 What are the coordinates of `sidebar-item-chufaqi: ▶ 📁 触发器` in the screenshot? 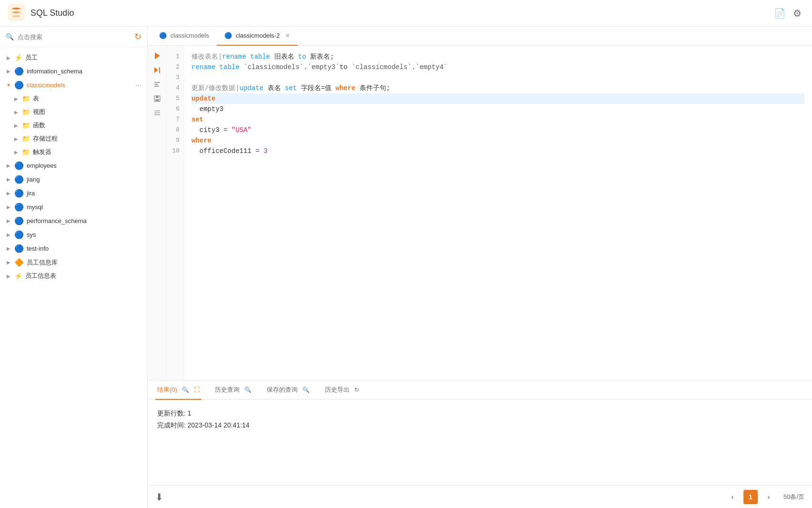 It's located at (73, 152).